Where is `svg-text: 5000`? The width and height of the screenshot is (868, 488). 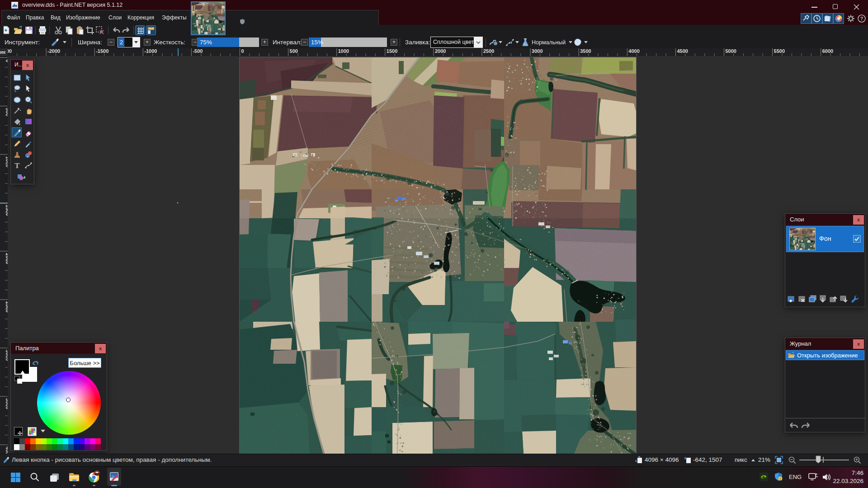
svg-text: 5000 is located at coordinates (731, 51).